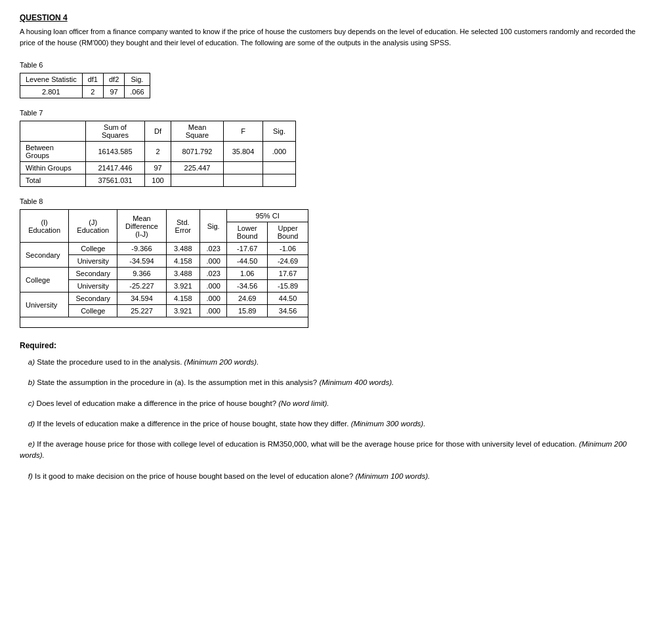 The height and width of the screenshot is (644, 672). I want to click on q-b-text: State the assumption in the procedure in…, so click(178, 382).